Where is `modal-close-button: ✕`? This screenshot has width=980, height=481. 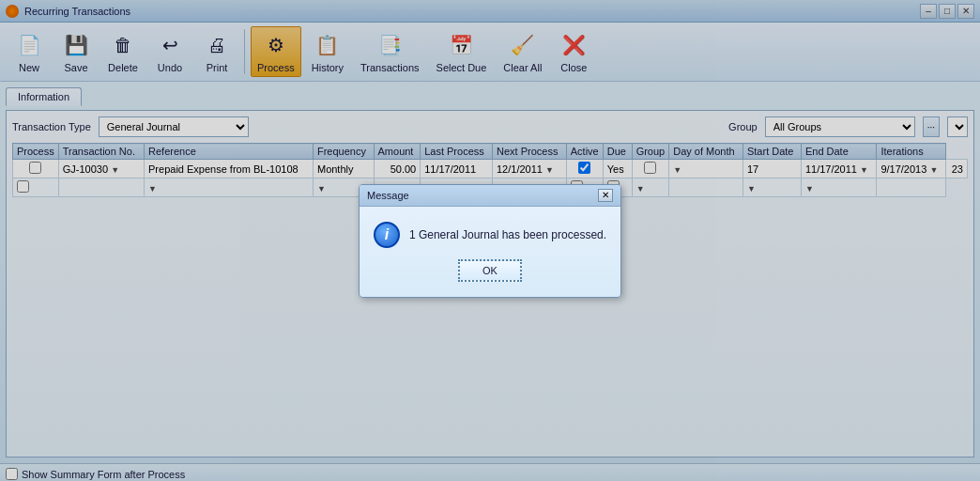 modal-close-button: ✕ is located at coordinates (605, 195).